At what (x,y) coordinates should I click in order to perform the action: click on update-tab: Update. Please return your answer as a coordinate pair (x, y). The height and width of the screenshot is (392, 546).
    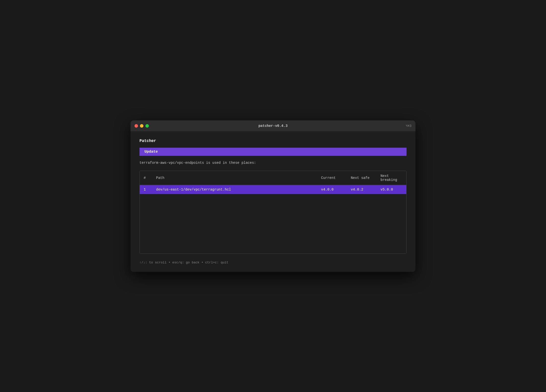
    Looking at the image, I should click on (273, 152).